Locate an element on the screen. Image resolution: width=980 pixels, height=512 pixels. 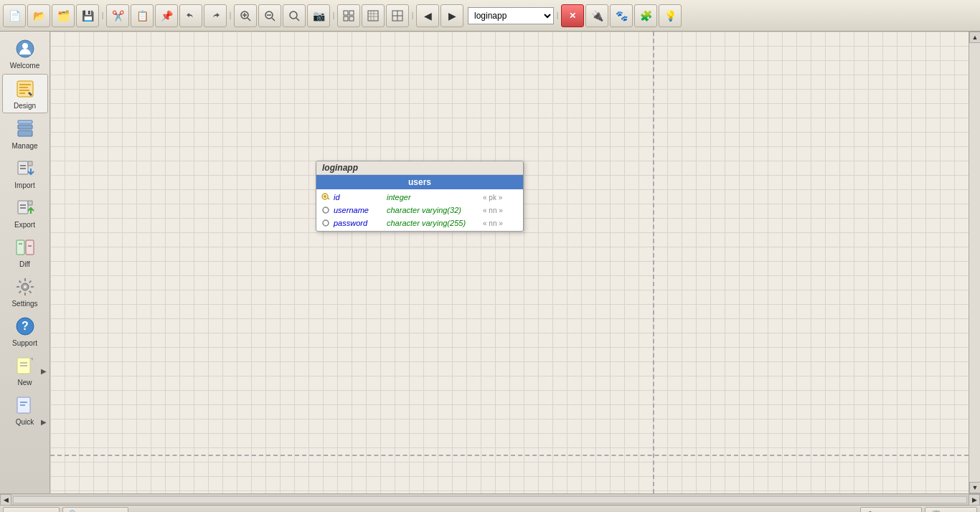
field-name-password: password is located at coordinates (359, 223).